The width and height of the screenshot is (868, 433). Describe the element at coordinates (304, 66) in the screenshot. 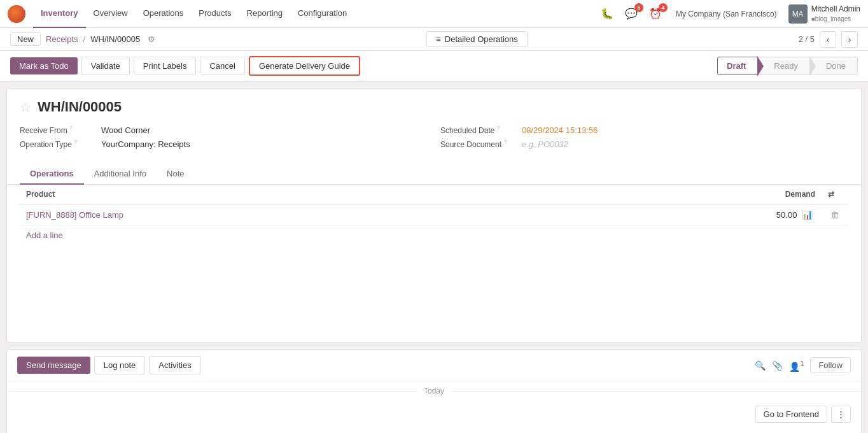

I see `generate-delivery-guide-button: Generate Delivery Guide` at that location.